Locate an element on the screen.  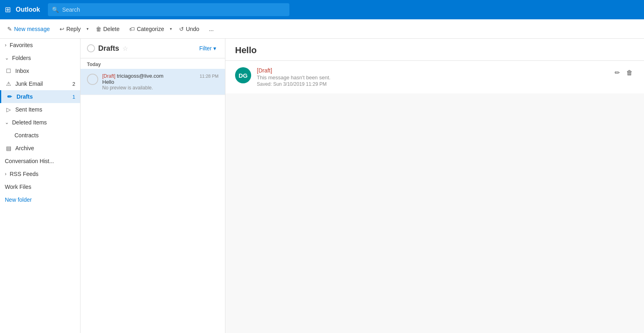
email-sender: [Draft] triciagoss@live.com is located at coordinates (149, 76).